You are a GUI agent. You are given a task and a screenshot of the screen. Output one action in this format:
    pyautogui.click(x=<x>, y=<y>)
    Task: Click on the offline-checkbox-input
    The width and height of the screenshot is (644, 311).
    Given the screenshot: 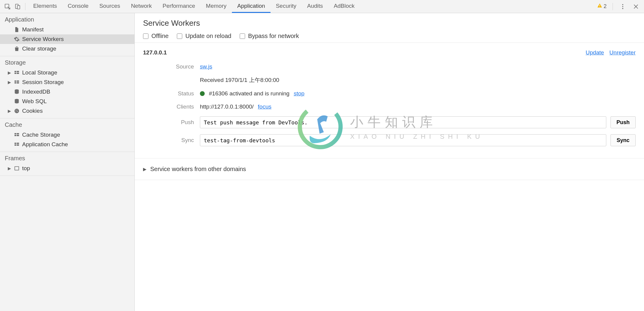 What is the action you would take?
    pyautogui.click(x=146, y=36)
    